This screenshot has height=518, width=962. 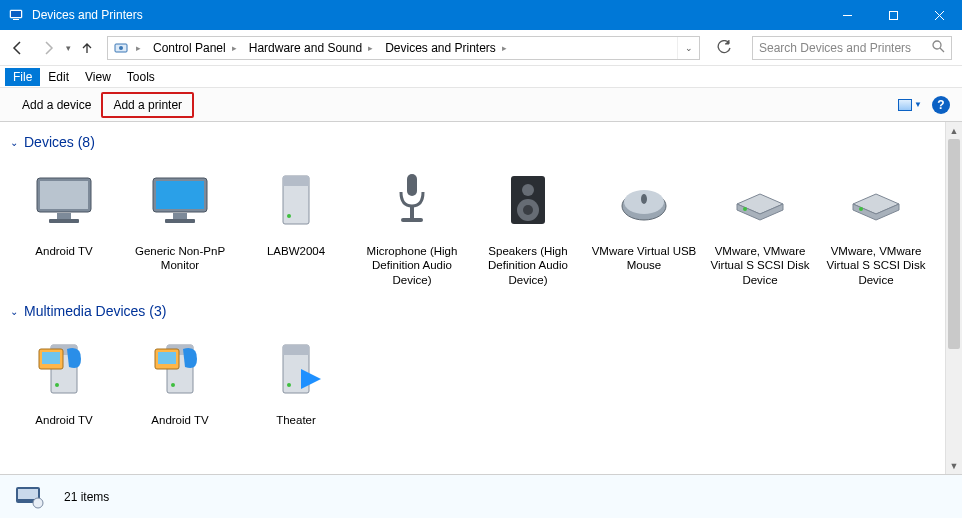 I want to click on search-input, so click(x=839, y=48).